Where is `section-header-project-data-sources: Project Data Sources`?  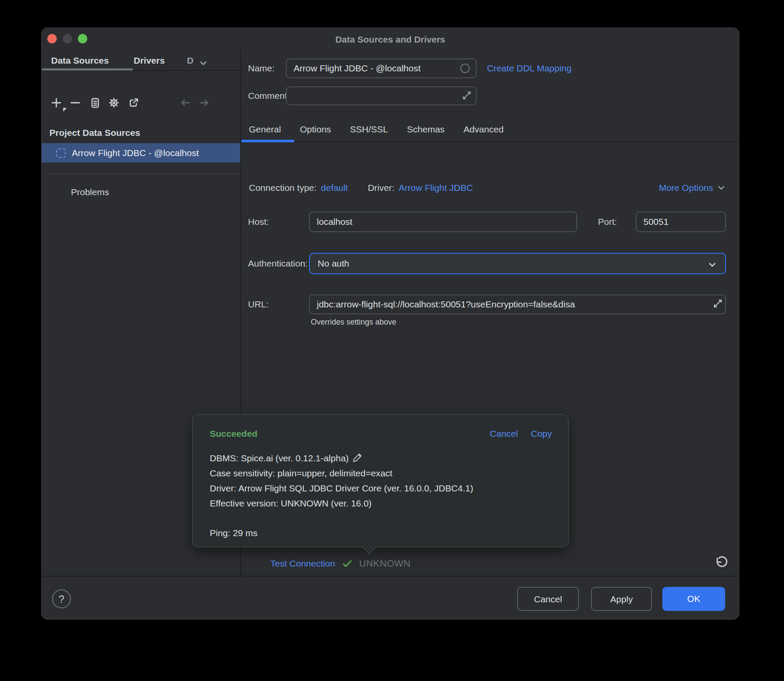
section-header-project-data-sources: Project Data Sources is located at coordinates (95, 133).